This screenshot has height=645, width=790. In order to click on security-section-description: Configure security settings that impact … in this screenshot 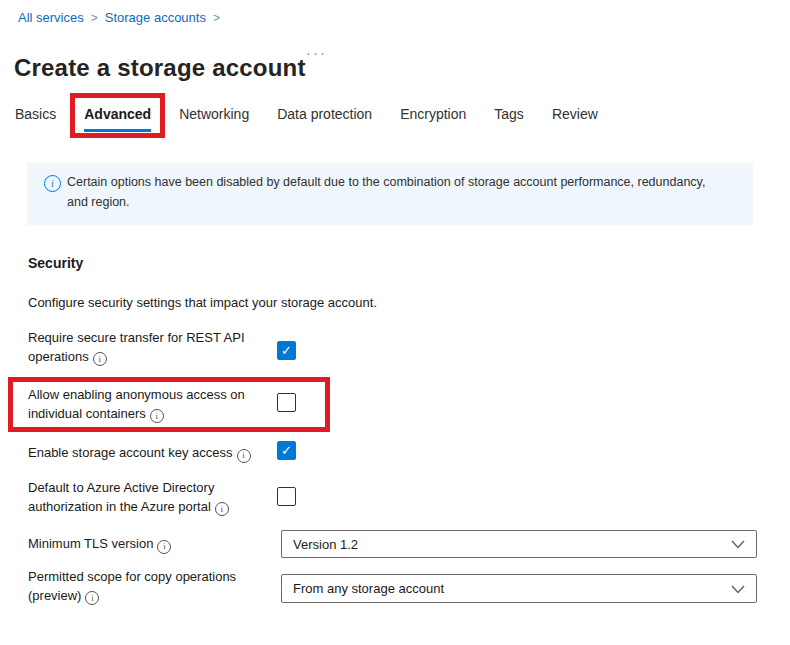, I will do `click(202, 302)`.